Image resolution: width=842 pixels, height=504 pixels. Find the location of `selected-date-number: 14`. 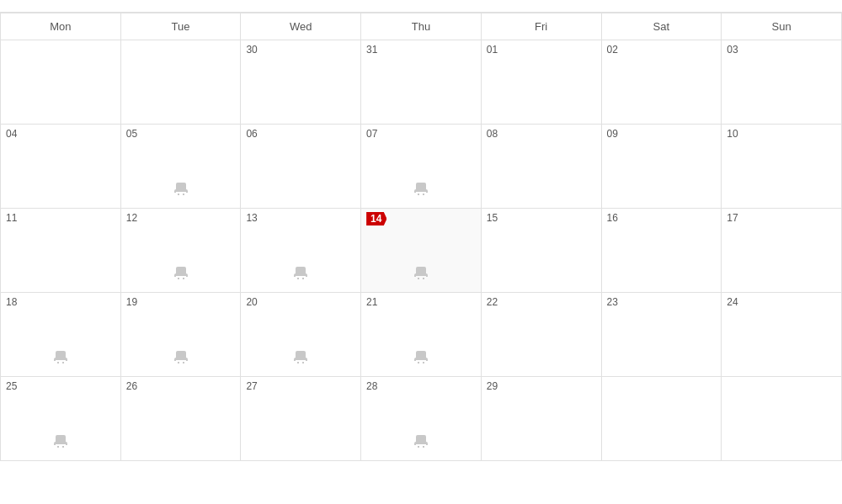

selected-date-number: 14 is located at coordinates (376, 219).